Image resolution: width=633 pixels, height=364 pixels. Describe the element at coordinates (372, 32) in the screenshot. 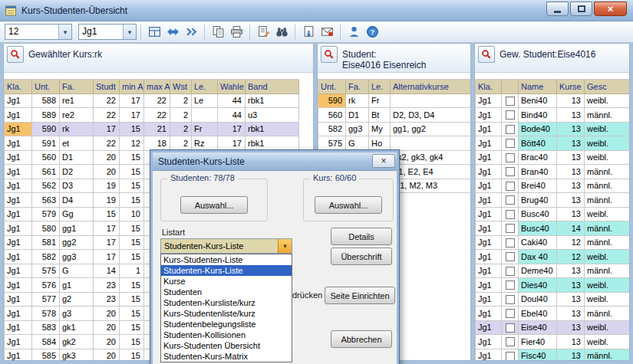

I see `help-button: ?` at that location.